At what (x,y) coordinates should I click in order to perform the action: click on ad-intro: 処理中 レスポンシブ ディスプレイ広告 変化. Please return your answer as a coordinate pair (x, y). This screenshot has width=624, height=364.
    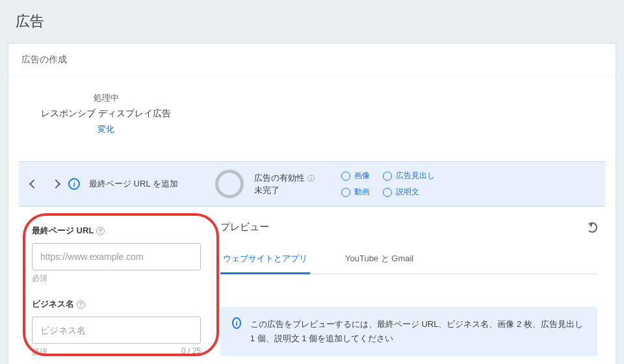
    Looking at the image, I should click on (106, 109).